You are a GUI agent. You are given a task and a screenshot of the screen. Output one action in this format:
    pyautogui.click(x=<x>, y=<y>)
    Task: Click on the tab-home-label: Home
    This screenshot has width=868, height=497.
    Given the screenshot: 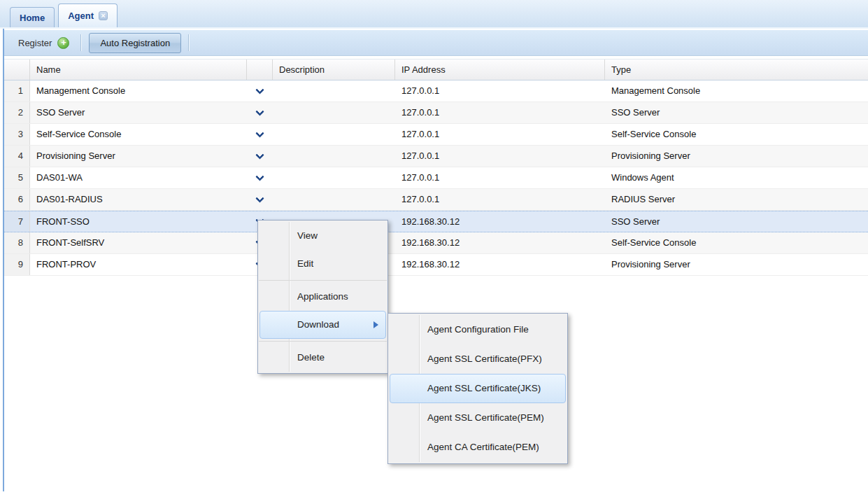 What is the action you would take?
    pyautogui.click(x=32, y=18)
    